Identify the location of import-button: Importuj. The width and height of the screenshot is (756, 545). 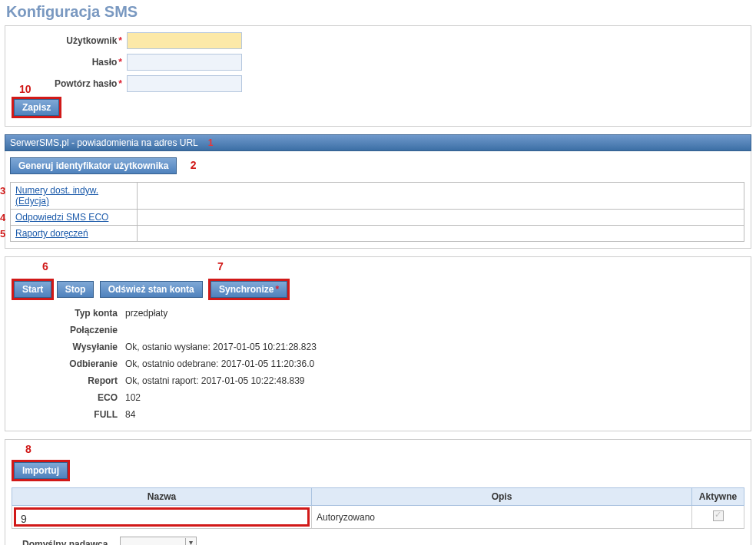
(41, 471).